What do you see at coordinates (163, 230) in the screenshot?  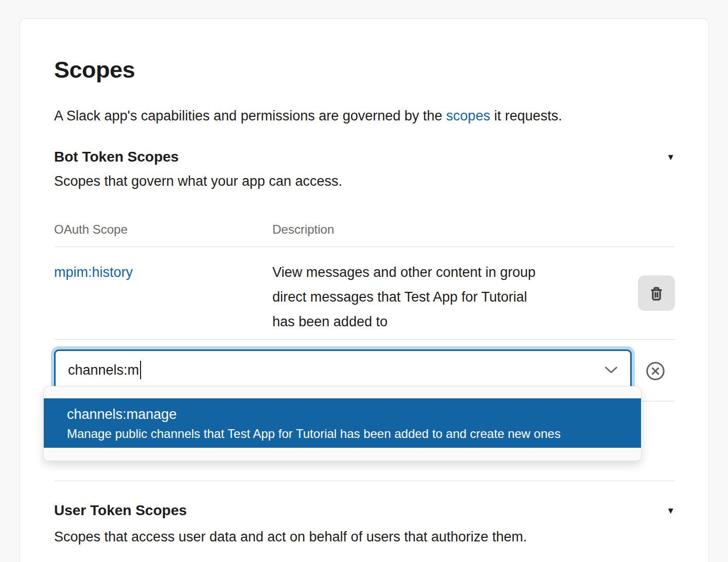 I see `column-header-oauth-scope: OAuth Scope` at bounding box center [163, 230].